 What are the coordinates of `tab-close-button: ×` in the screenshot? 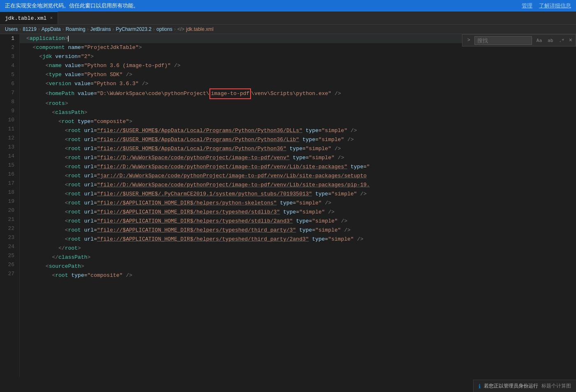 It's located at (51, 18).